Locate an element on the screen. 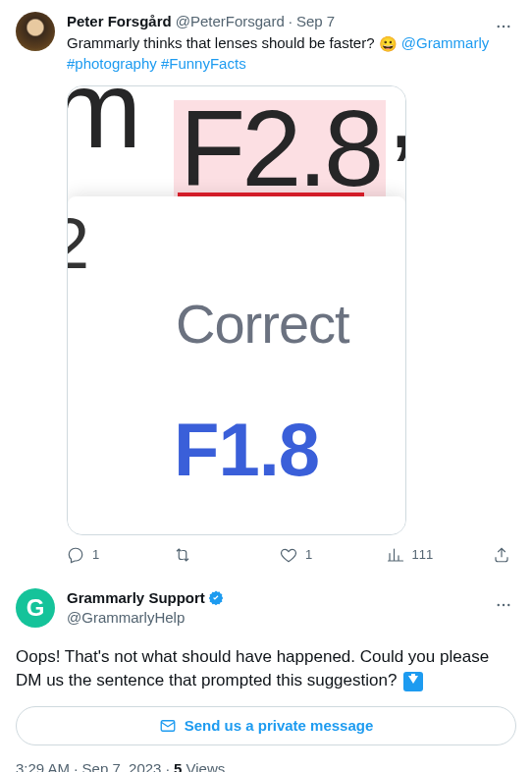 The height and width of the screenshot is (772, 532). author-handle: @PeterForsgard is located at coordinates (230, 22).